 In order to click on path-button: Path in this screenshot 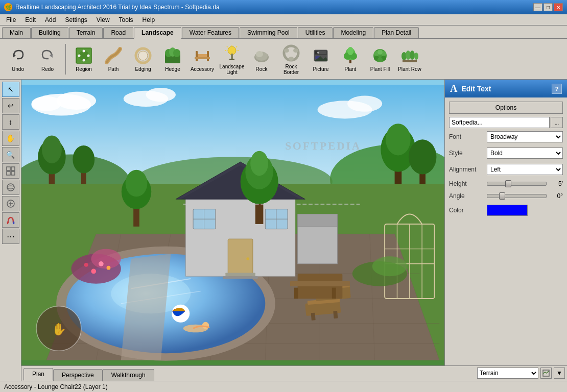, I will do `click(113, 59)`.